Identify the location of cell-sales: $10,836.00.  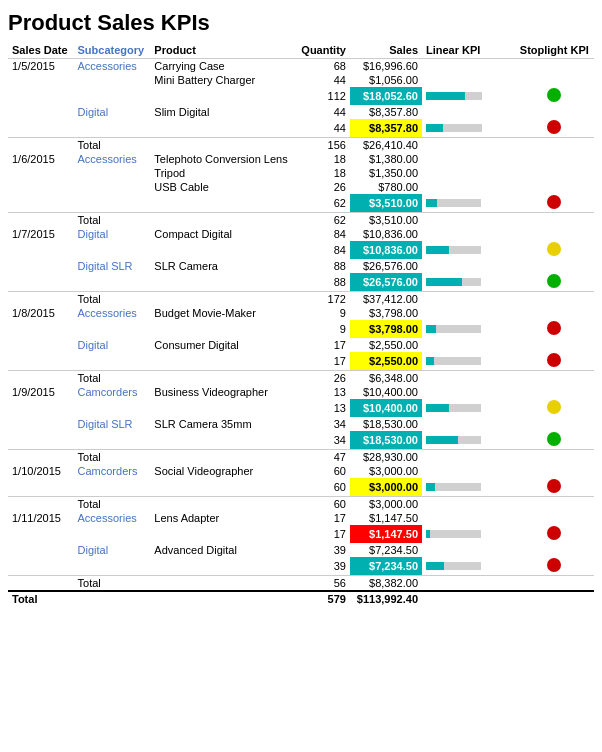
(386, 234).